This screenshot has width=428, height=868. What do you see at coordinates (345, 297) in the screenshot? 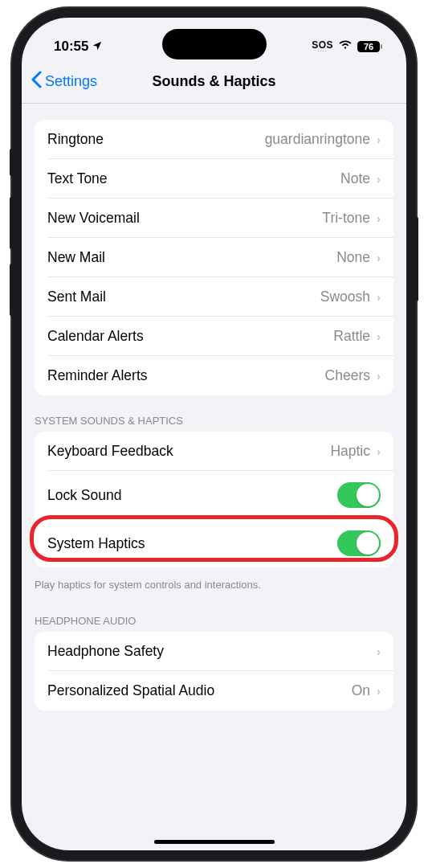
I see `row-value: Swoosh` at bounding box center [345, 297].